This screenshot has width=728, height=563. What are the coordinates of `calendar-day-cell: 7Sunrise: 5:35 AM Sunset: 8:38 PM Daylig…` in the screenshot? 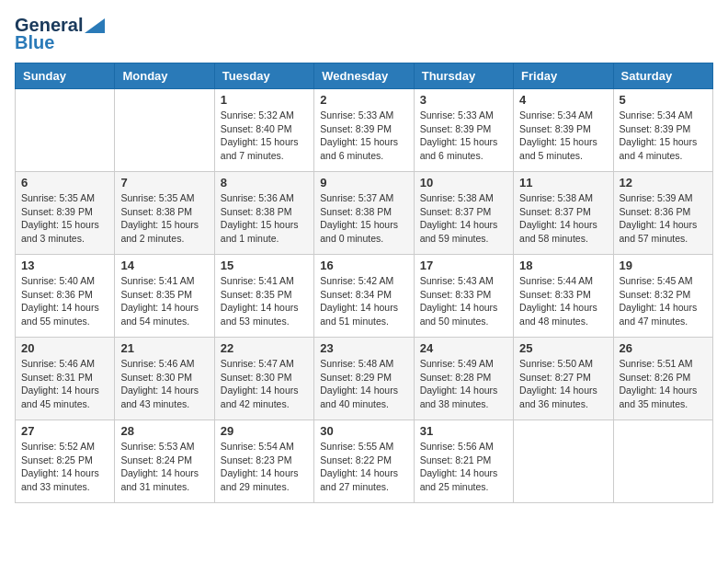 It's located at (165, 213).